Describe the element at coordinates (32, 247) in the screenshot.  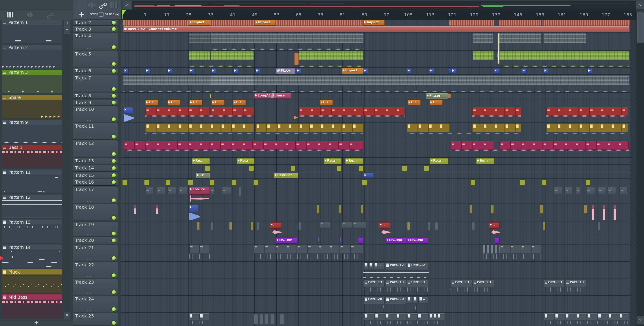
I see `pattern-item-header: Pattern 14` at that location.